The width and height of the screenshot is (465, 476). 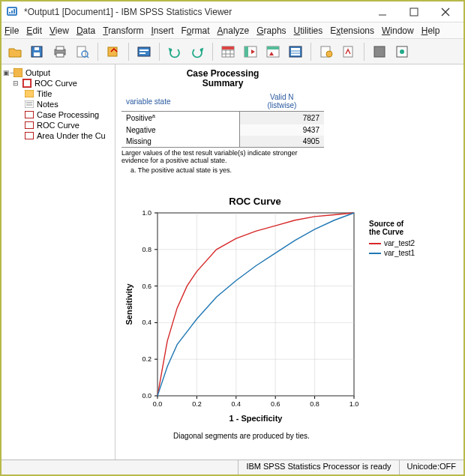 I want to click on tree-label: Case Processing, so click(x=68, y=115).